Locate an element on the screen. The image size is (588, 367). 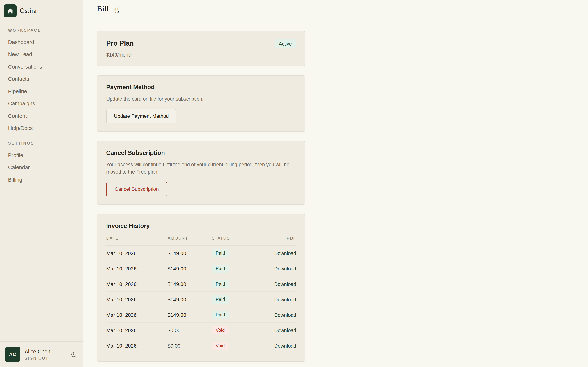
cancel-subscription-title: Cancel Subscription is located at coordinates (201, 153).